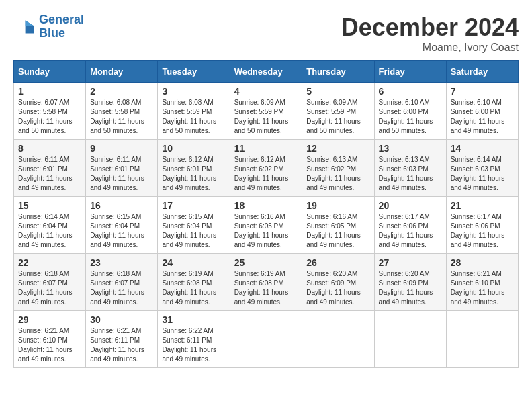 Image resolution: width=532 pixels, height=411 pixels. I want to click on day-number: 23, so click(122, 263).